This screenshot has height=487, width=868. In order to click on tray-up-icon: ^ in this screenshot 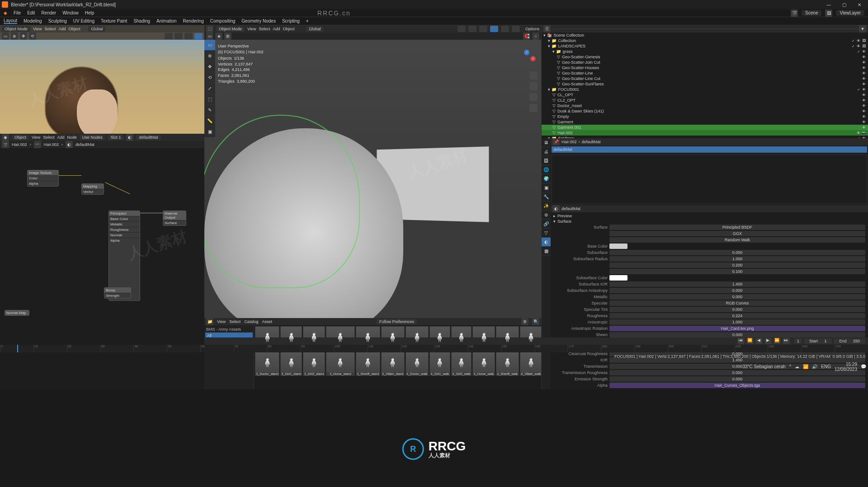, I will do `click(790, 367)`.